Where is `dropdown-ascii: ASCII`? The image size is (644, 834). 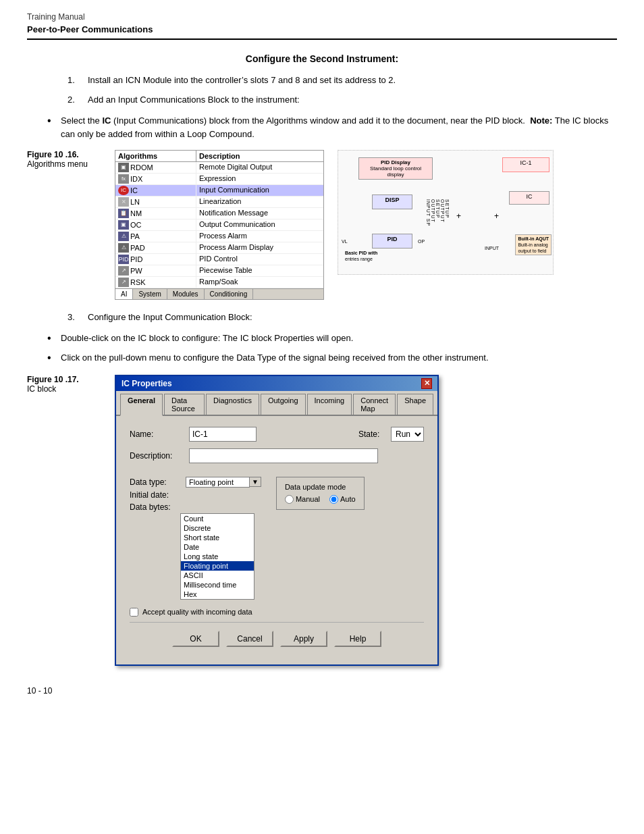
dropdown-ascii: ASCII is located at coordinates (217, 575).